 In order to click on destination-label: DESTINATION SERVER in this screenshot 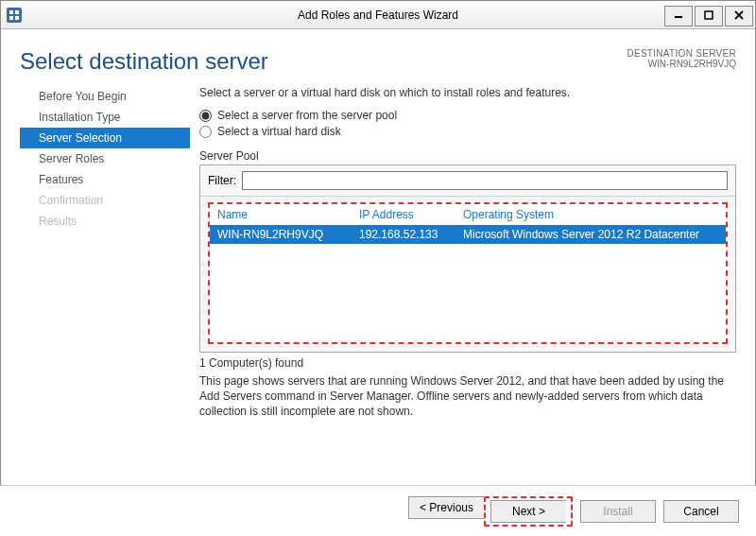, I will do `click(681, 53)`.